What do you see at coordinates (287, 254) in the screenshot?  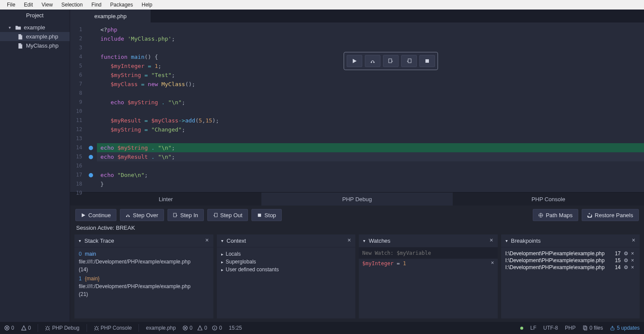 I see `context-group-locals: ▸Locals` at bounding box center [287, 254].